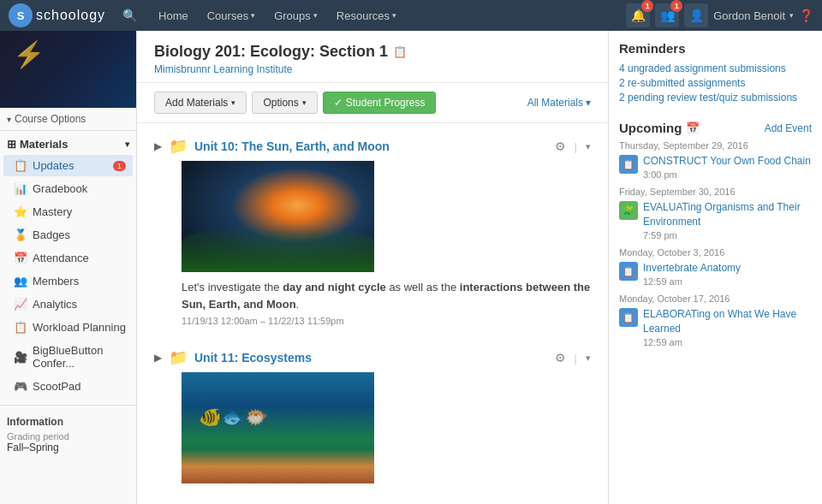 Image resolution: width=822 pixels, height=504 pixels. What do you see at coordinates (50, 119) in the screenshot?
I see `course-options-label: Course Options` at bounding box center [50, 119].